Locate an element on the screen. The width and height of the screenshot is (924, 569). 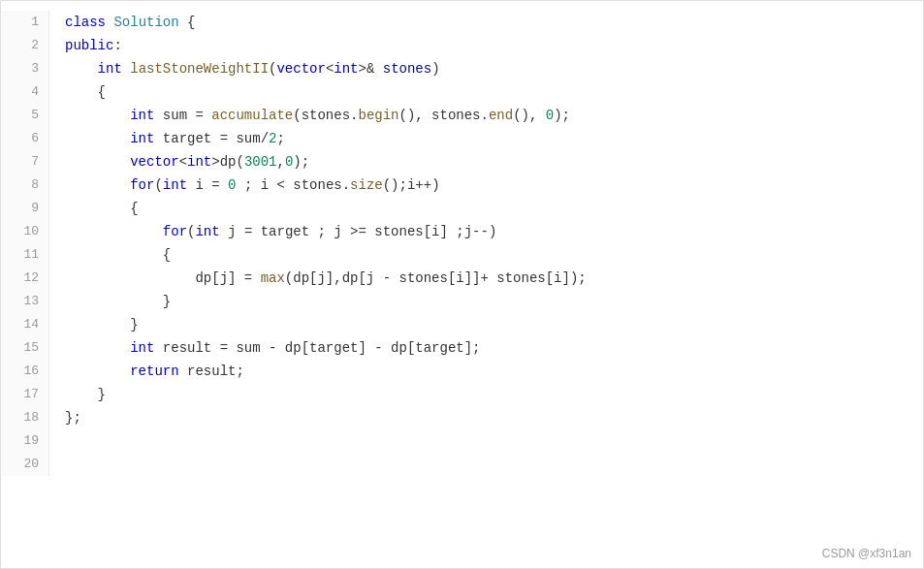
code-token: }; is located at coordinates (74, 418).